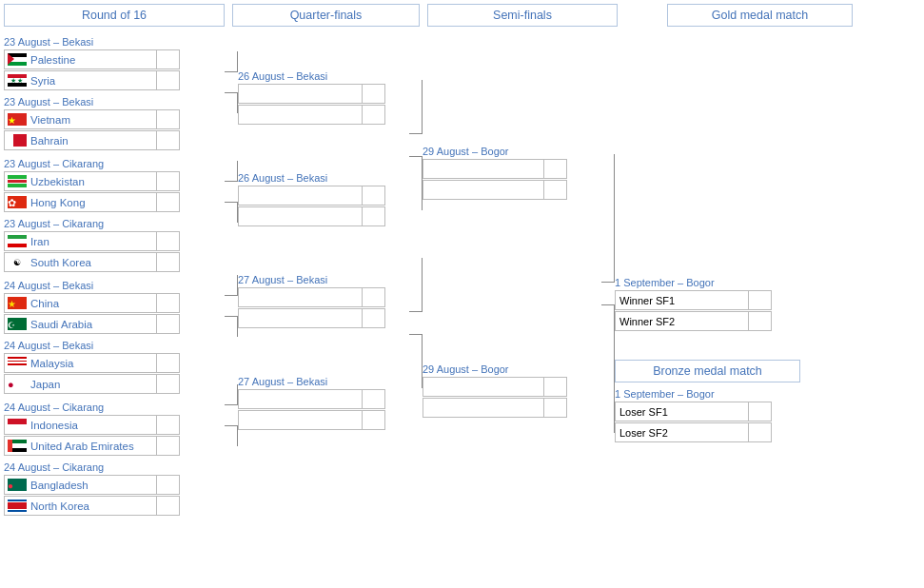 This screenshot has width=924, height=588. Describe the element at coordinates (83, 164) in the screenshot. I see `venue-g2m1-link: Cikarang` at that location.